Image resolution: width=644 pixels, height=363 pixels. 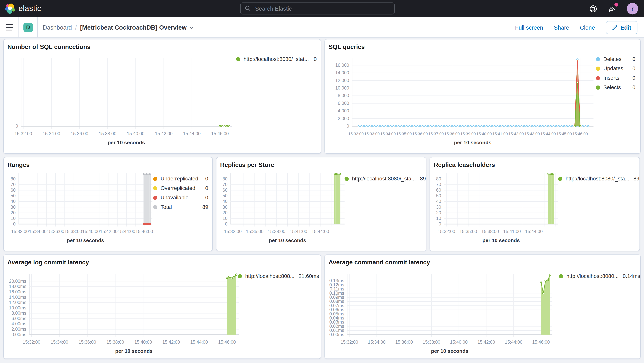 What do you see at coordinates (342, 65) in the screenshot?
I see `svg-text: 16,000` at bounding box center [342, 65].